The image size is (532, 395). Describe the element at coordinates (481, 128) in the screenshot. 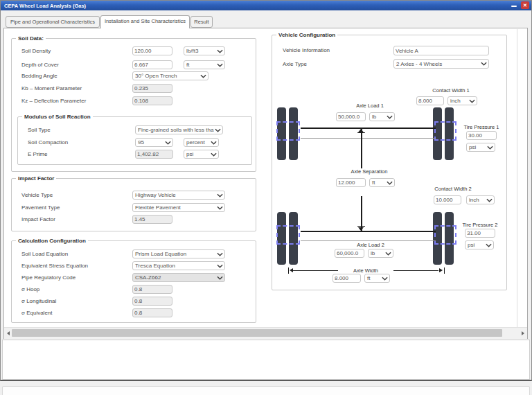

I see `tire-pressure-1-label: Tire Pressure 1` at that location.